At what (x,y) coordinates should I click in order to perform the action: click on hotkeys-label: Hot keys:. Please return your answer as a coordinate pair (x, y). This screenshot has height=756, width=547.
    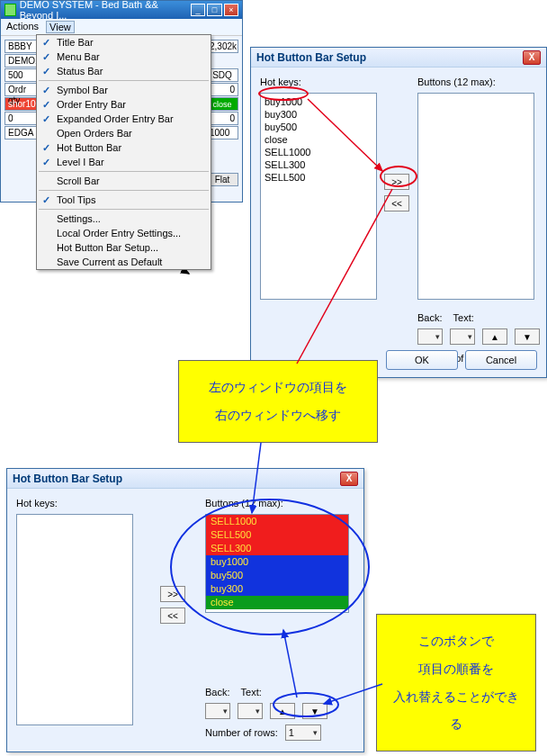
    Looking at the image, I should click on (281, 82).